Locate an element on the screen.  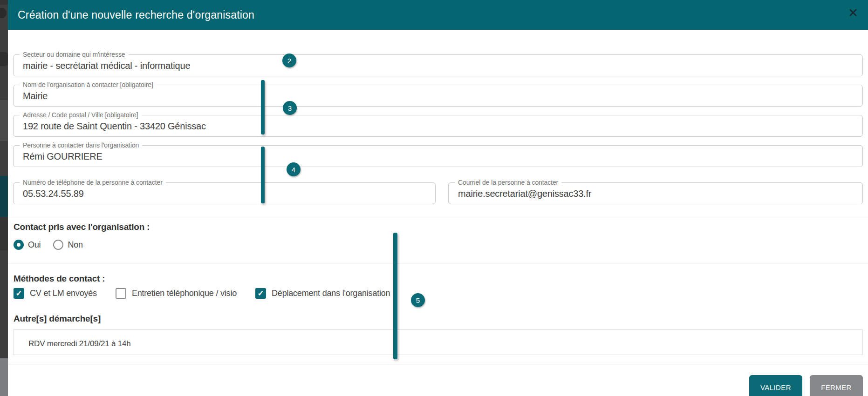
radio-option-label: Oui is located at coordinates (34, 245).